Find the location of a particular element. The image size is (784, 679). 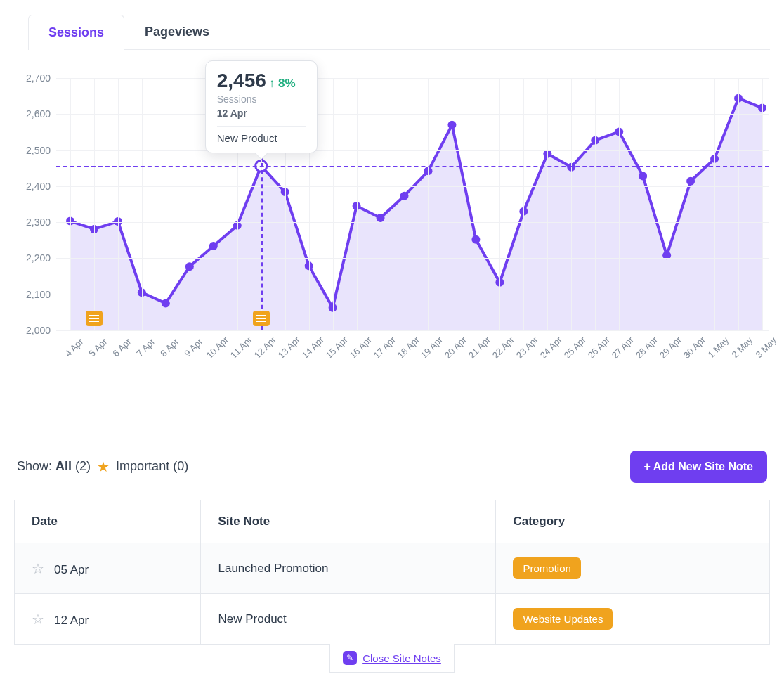

arrow-up-icon: ↑ is located at coordinates (273, 83).